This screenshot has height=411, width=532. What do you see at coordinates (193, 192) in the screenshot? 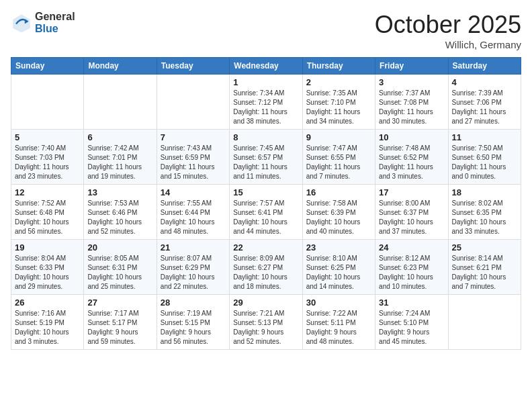
I see `day-number: 14` at bounding box center [193, 192].